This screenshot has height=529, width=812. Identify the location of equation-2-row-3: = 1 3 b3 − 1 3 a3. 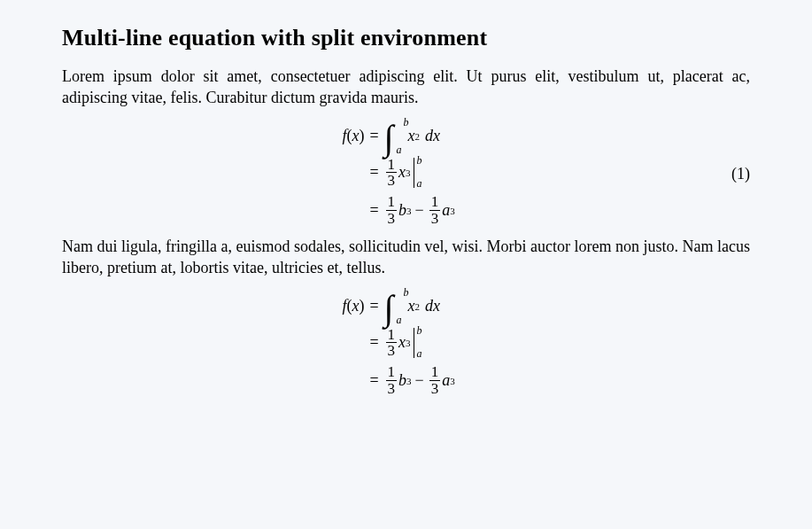
(406, 381).